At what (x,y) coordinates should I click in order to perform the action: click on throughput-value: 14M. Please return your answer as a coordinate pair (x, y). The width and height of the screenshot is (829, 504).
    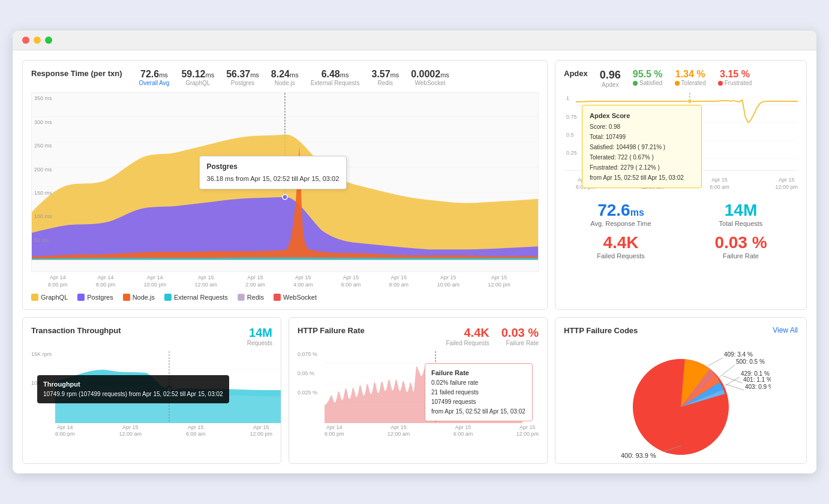
    Looking at the image, I should click on (260, 333).